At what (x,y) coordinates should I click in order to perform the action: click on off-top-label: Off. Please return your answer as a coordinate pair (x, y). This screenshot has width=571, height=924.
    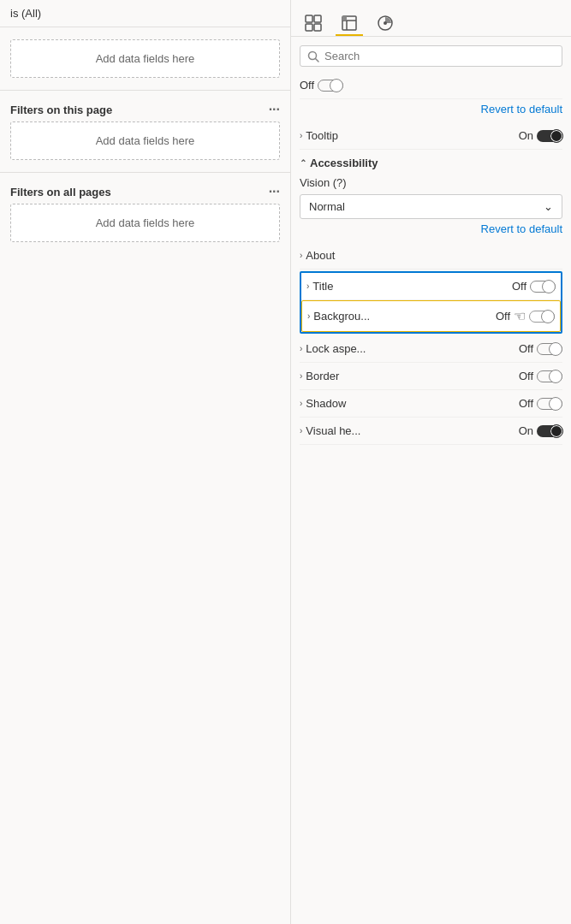
    Looking at the image, I should click on (306, 86).